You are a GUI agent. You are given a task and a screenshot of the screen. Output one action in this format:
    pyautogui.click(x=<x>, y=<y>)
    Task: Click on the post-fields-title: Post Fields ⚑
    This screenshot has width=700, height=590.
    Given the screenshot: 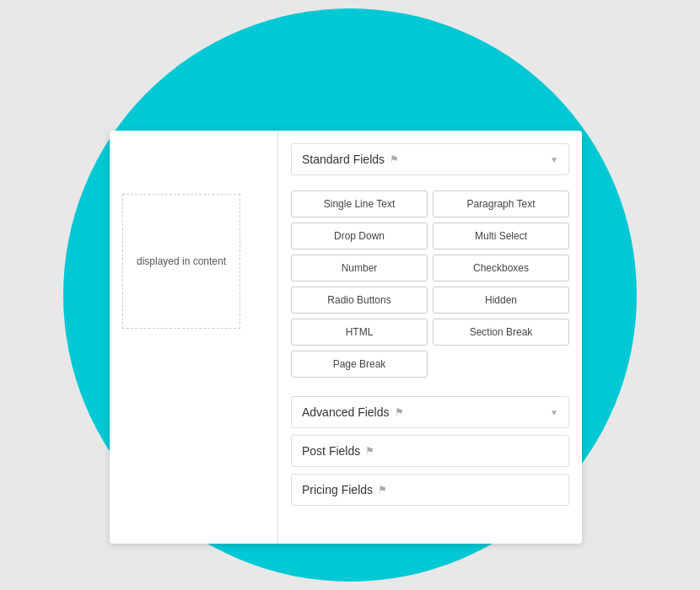 What is the action you would take?
    pyautogui.click(x=338, y=451)
    